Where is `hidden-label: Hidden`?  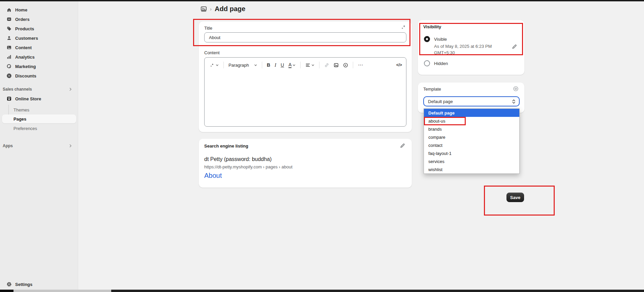
hidden-label: Hidden is located at coordinates (441, 63).